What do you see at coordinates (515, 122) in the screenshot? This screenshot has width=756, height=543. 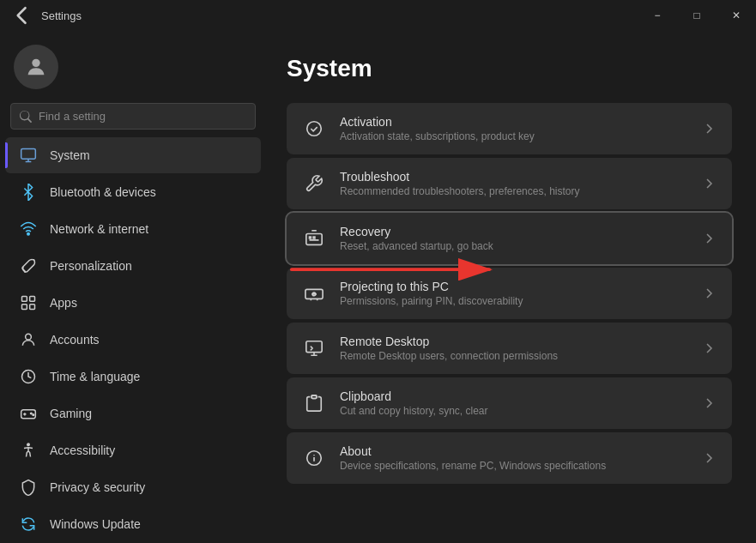 I see `activation-title: Activation` at bounding box center [515, 122].